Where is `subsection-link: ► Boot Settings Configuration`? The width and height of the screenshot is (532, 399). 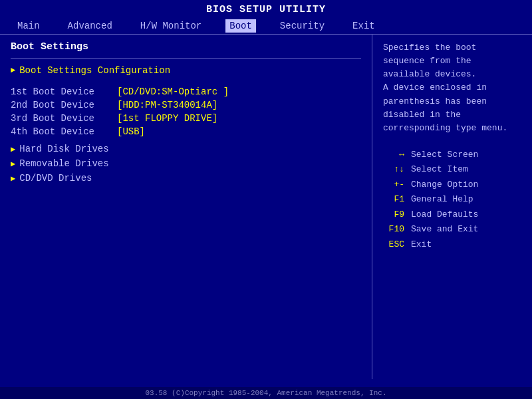
subsection-link: ► Boot Settings Configuration is located at coordinates (186, 70).